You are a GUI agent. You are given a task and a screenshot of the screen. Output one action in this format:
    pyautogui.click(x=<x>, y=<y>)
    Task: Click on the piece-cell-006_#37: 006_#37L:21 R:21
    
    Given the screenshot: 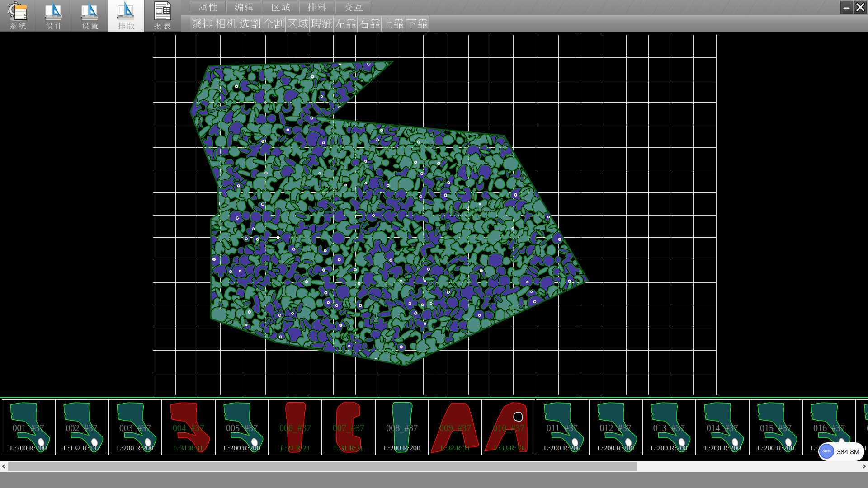 What is the action you would take?
    pyautogui.click(x=295, y=427)
    